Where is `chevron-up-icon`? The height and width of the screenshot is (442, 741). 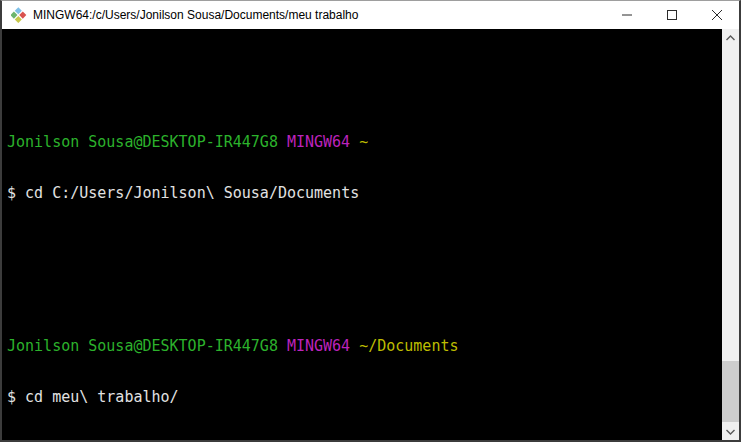
chevron-up-icon is located at coordinates (730, 38).